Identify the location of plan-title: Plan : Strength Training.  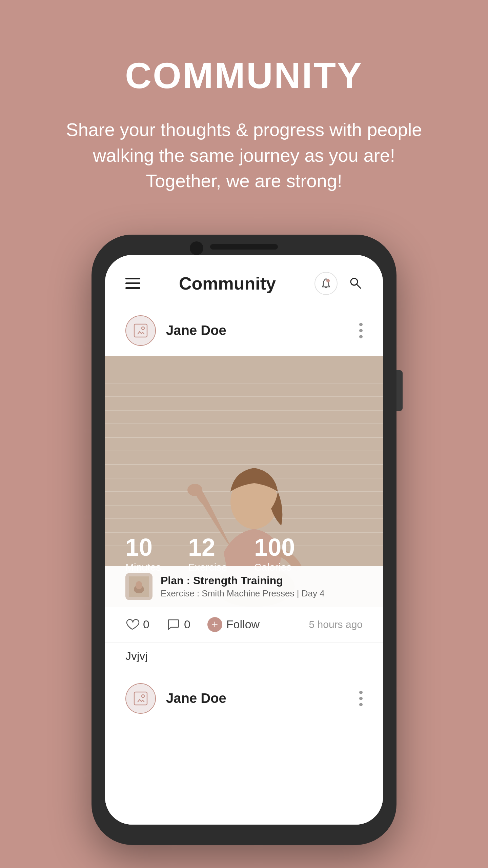
(262, 580).